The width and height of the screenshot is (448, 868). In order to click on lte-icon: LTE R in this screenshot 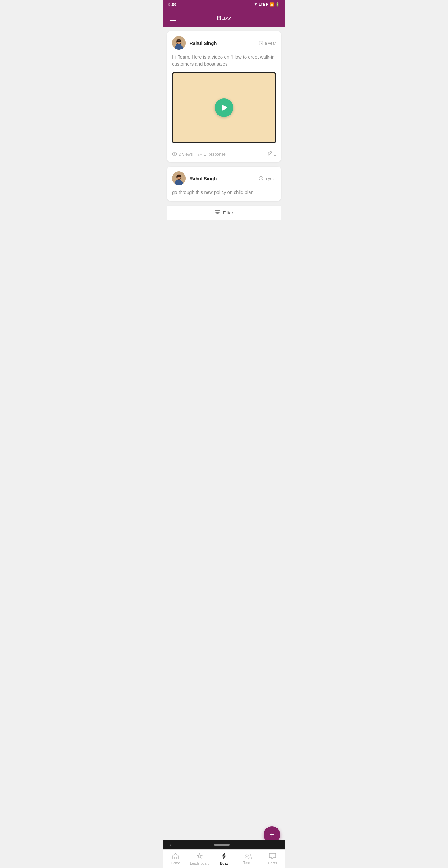, I will do `click(263, 4)`.